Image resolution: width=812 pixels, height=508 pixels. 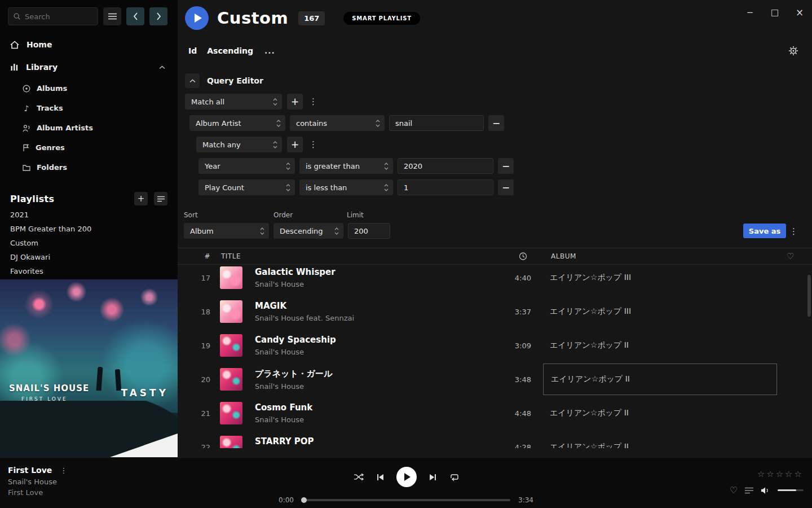 I want to click on maximize-button: □, so click(x=775, y=12).